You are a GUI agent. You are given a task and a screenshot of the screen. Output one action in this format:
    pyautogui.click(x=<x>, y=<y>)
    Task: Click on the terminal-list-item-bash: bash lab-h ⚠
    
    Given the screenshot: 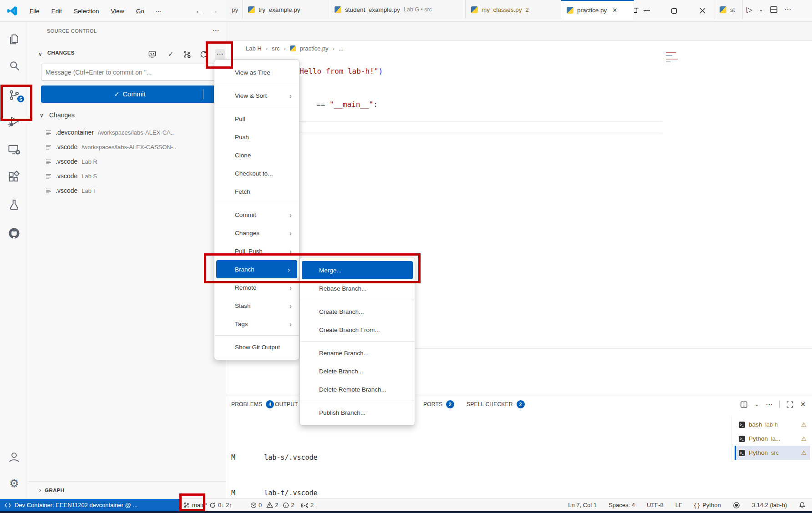 What is the action you would take?
    pyautogui.click(x=772, y=425)
    